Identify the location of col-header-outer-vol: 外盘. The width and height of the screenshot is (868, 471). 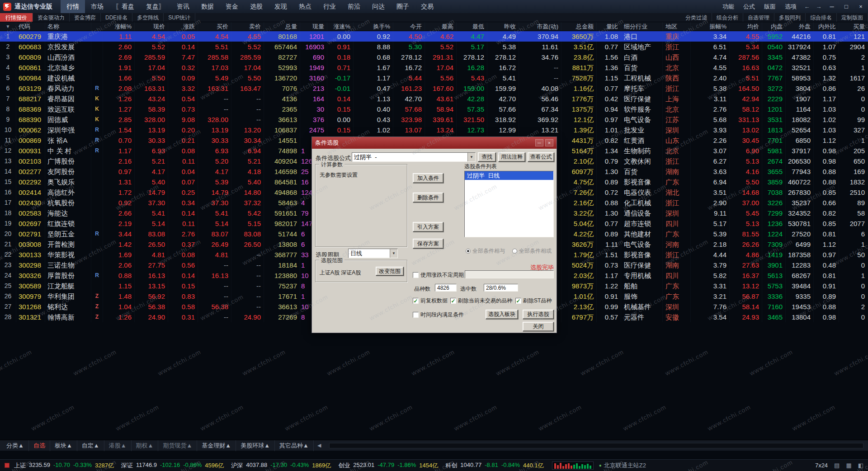
(800, 26).